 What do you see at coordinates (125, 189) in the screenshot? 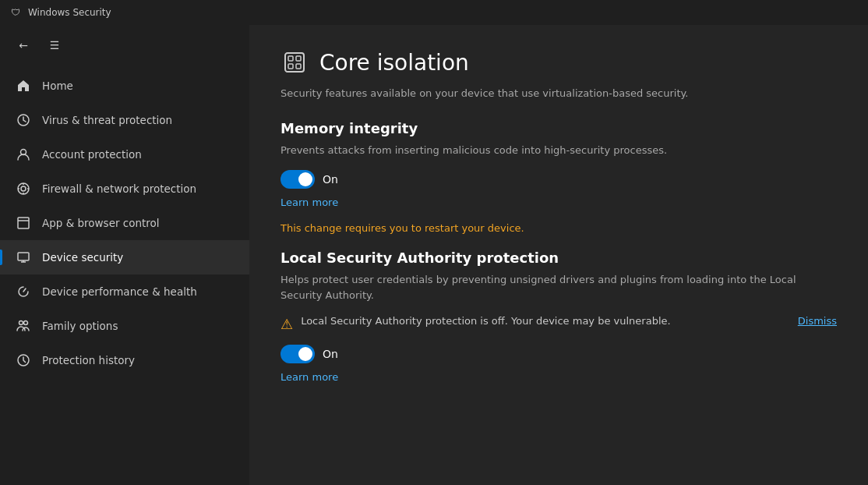
I see `sidebar-item-firewall: Firewall & network protection` at bounding box center [125, 189].